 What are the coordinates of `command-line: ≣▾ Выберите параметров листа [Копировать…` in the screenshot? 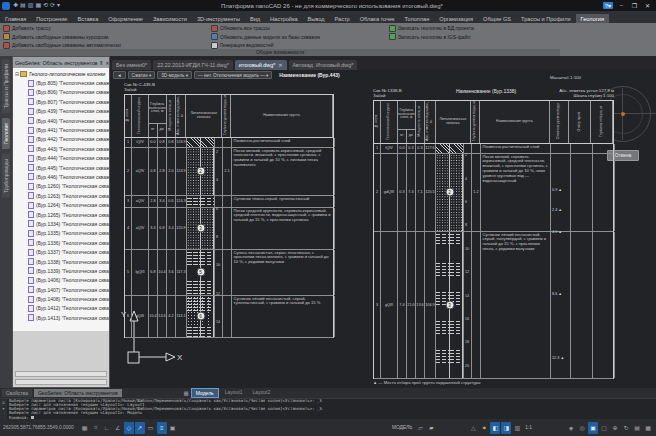 It's located at (328, 408).